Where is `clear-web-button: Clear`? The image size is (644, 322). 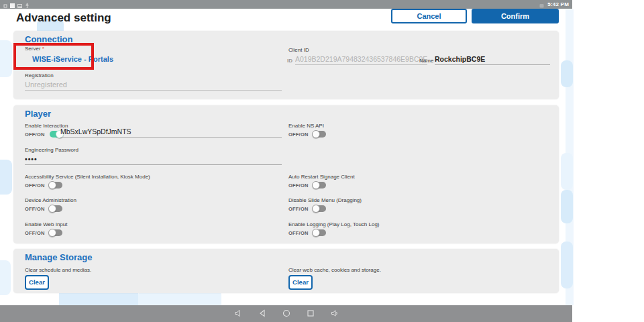
clear-web-button: Clear is located at coordinates (301, 282).